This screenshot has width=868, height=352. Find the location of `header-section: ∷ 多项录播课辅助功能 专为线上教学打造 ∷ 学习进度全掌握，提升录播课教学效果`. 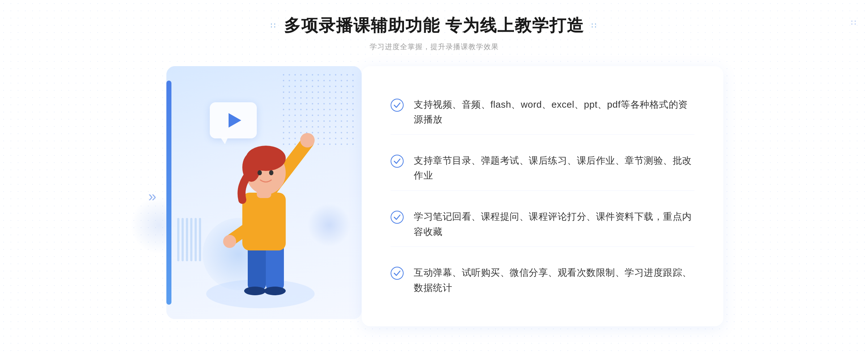

header-section: ∷ 多项录播课辅助功能 专为线上教学打造 ∷ 学习进度全掌握，提升录播课教学效果 is located at coordinates (434, 33).